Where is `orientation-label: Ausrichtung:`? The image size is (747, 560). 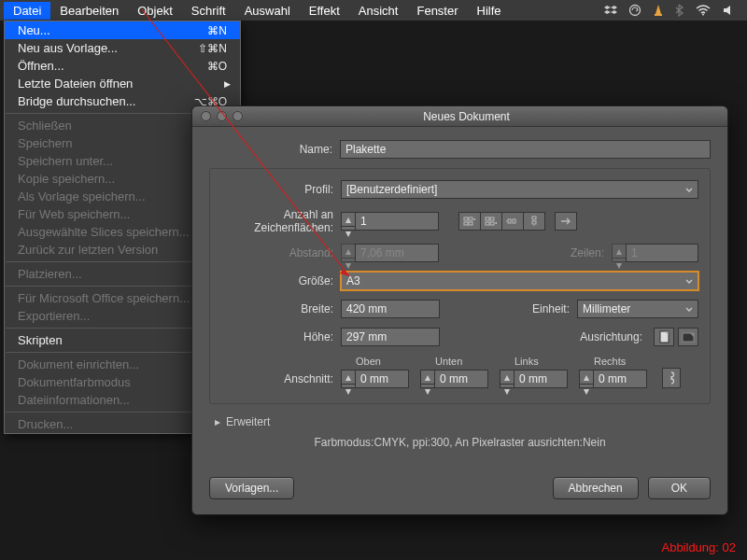
orientation-label: Ausrichtung: is located at coordinates (614, 337).